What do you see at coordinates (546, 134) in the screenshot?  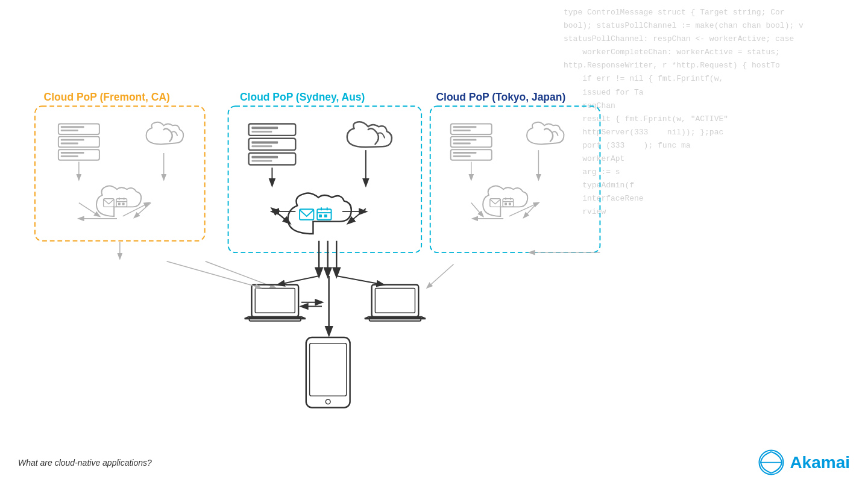 I see `tokyo-mysql-icon` at bounding box center [546, 134].